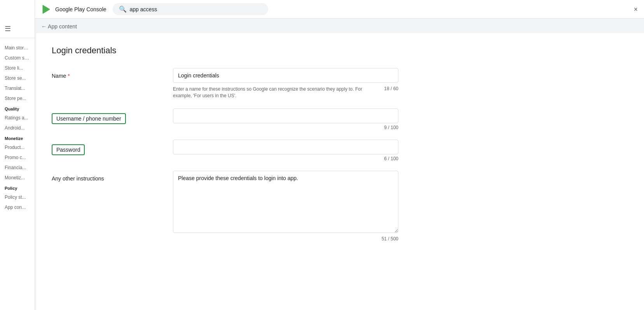  Describe the element at coordinates (74, 9) in the screenshot. I see `logo-area: Google Play Console` at that location.